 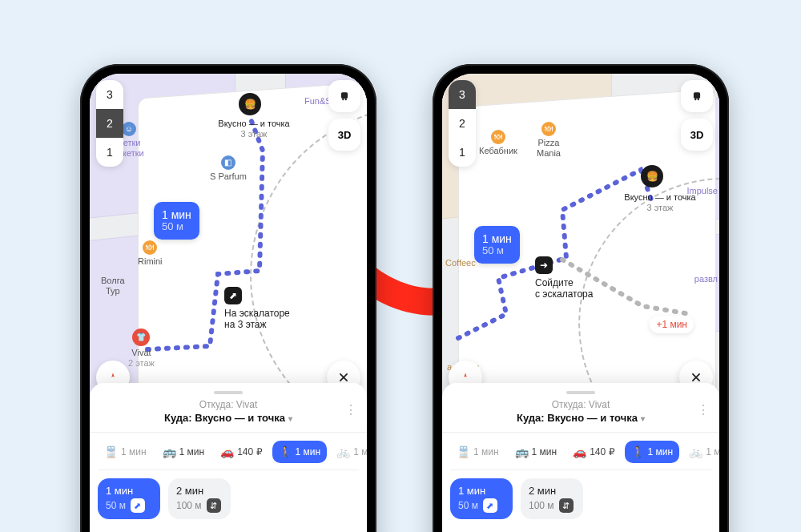 I want to click on poi-coffee: Coffeec, so click(x=461, y=263).